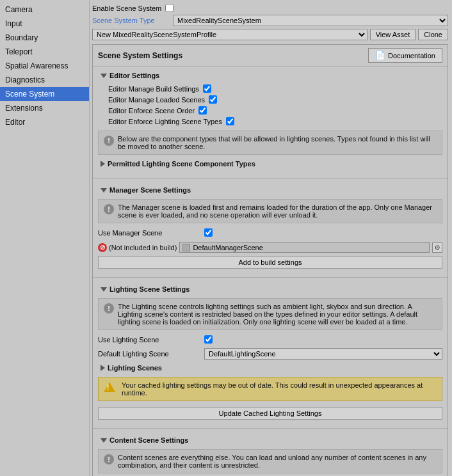 This screenshot has width=452, height=476. What do you see at coordinates (109, 308) in the screenshot?
I see `lighting-info-icon: !` at bounding box center [109, 308].